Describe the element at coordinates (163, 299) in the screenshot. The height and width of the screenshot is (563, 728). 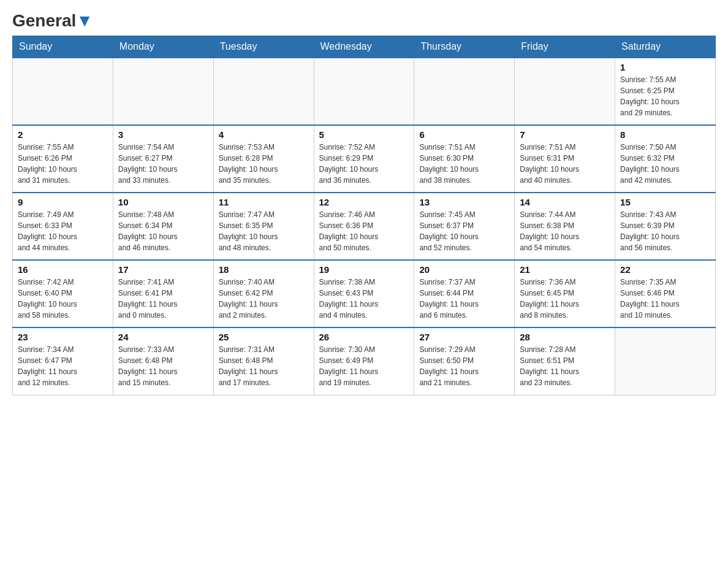
I see `day-info: Sunrise: 7:41 AMSunset: 6:41 PMDaylight:…` at that location.